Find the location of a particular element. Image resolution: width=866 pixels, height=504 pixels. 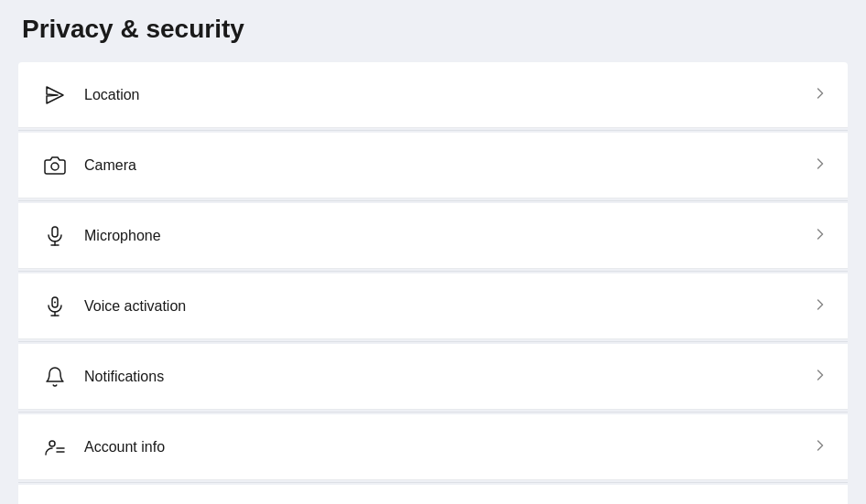

camera-chevron-icon is located at coordinates (820, 165).